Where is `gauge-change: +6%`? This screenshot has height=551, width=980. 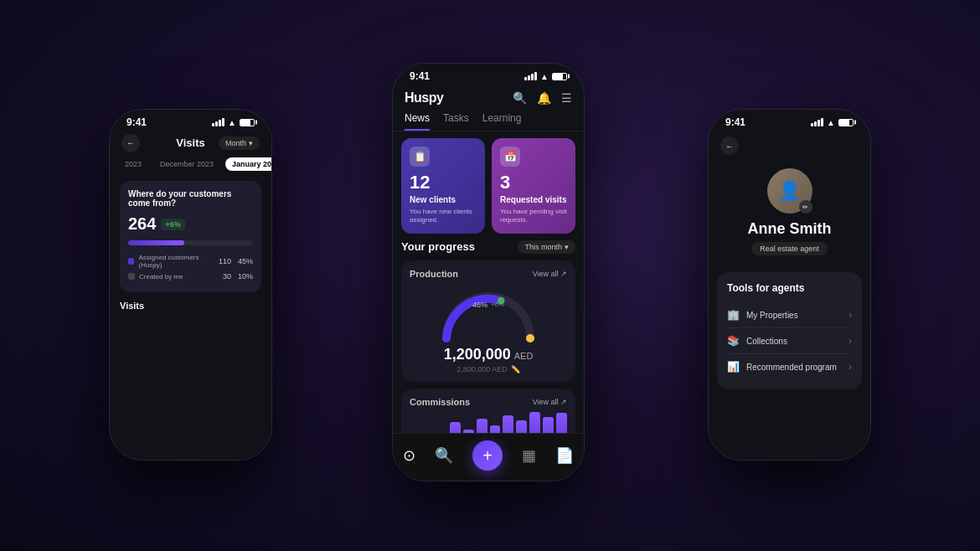
gauge-change: +6% is located at coordinates (498, 305).